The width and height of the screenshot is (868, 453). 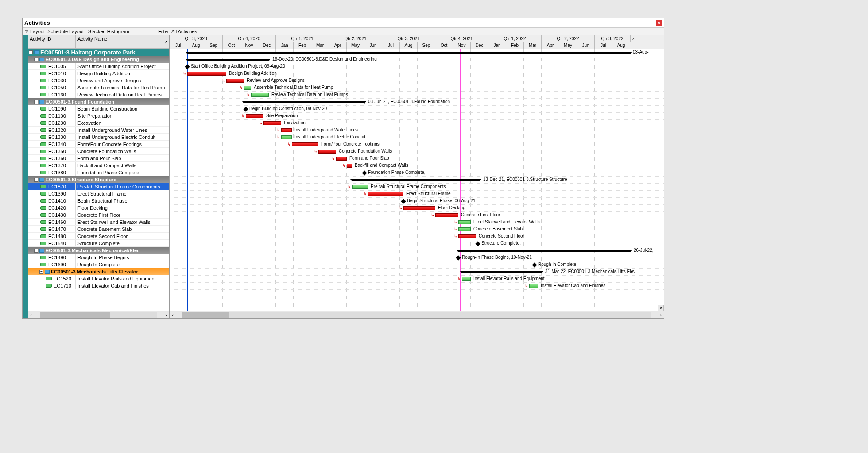 What do you see at coordinates (417, 315) in the screenshot?
I see `hscroll-right: ‹›` at bounding box center [417, 315].